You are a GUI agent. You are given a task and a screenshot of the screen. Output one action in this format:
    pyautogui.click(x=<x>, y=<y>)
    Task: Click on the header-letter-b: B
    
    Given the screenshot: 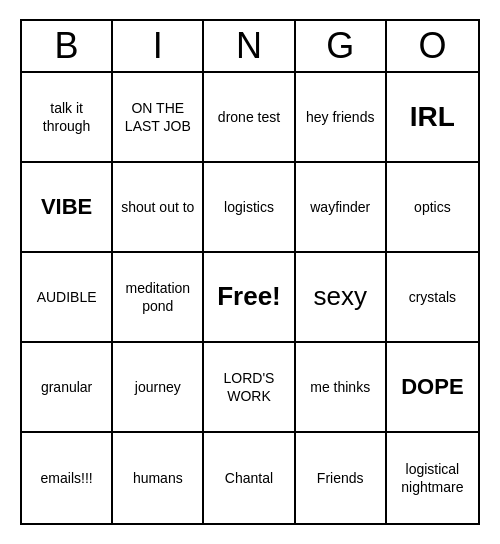 What is the action you would take?
    pyautogui.click(x=68, y=46)
    